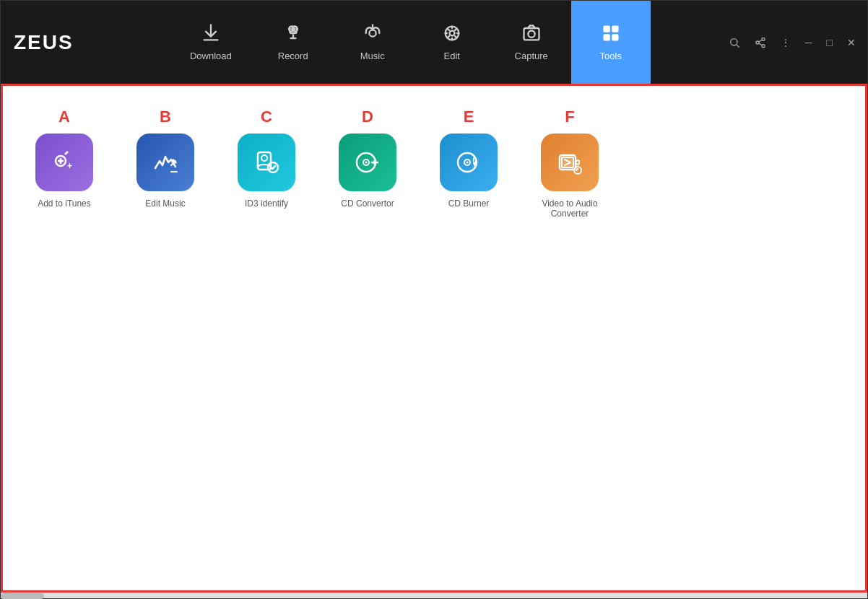  What do you see at coordinates (434, 42) in the screenshot?
I see `title-bar: ZEUS Download` at bounding box center [434, 42].